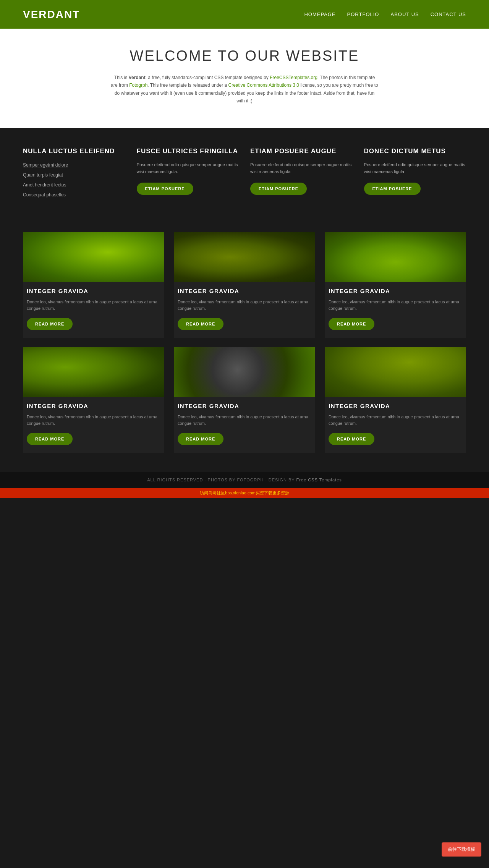 The width and height of the screenshot is (489, 868). I want to click on nav-contact: CONTACT US, so click(449, 15).